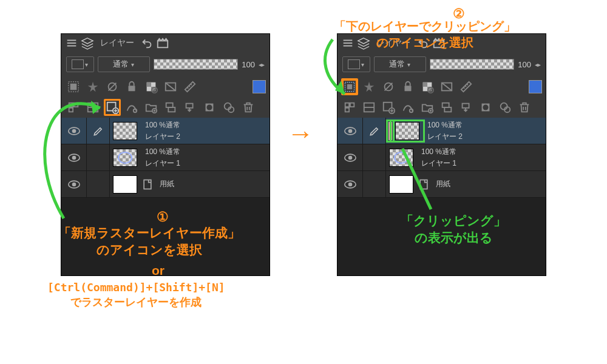 The width and height of the screenshot is (607, 364). What do you see at coordinates (400, 64) in the screenshot?
I see `blend-mode-dropdown: 通常▾` at bounding box center [400, 64].